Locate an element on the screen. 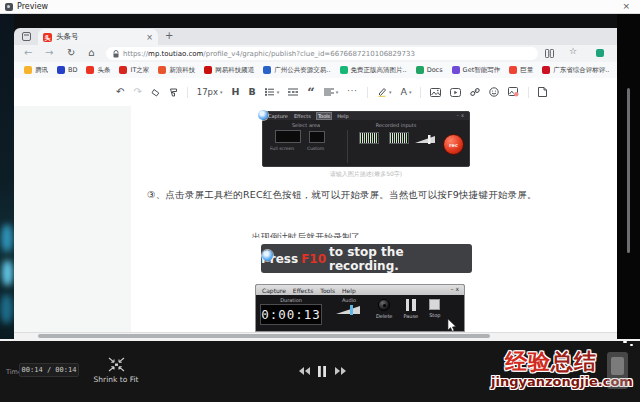 The height and width of the screenshot is (402, 640). forward-icon: → is located at coordinates (49, 53).